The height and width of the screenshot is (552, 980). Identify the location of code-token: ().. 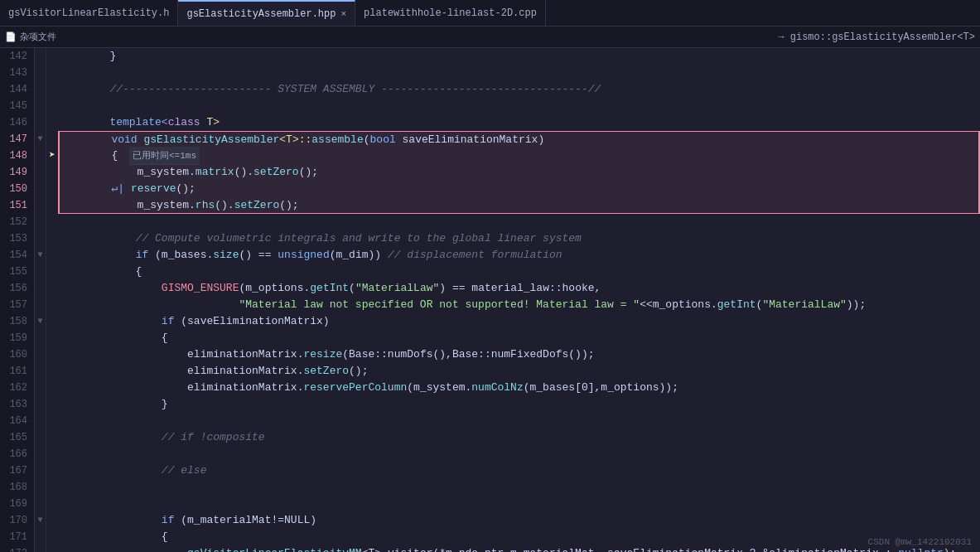
(224, 206).